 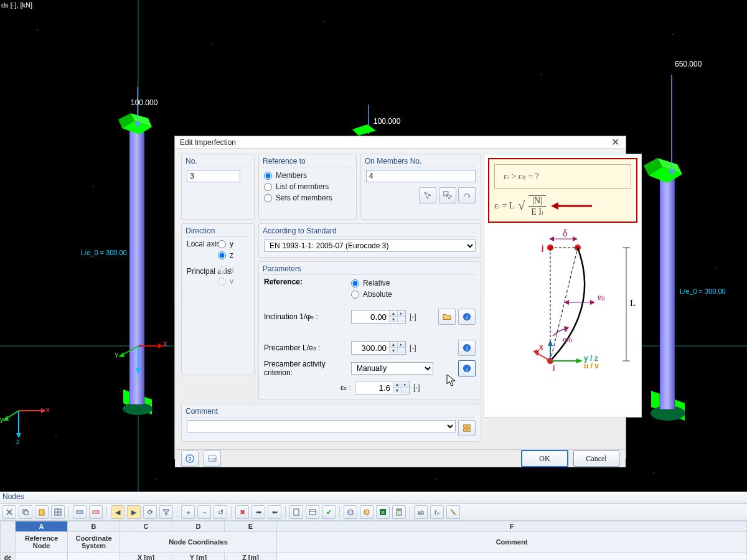 I want to click on table-toolbar: ◀ ▶ ⟳ ＋ － ↺ ✖ ➡ ⬅ ✔ X ab fₓ, so click(x=374, y=513).